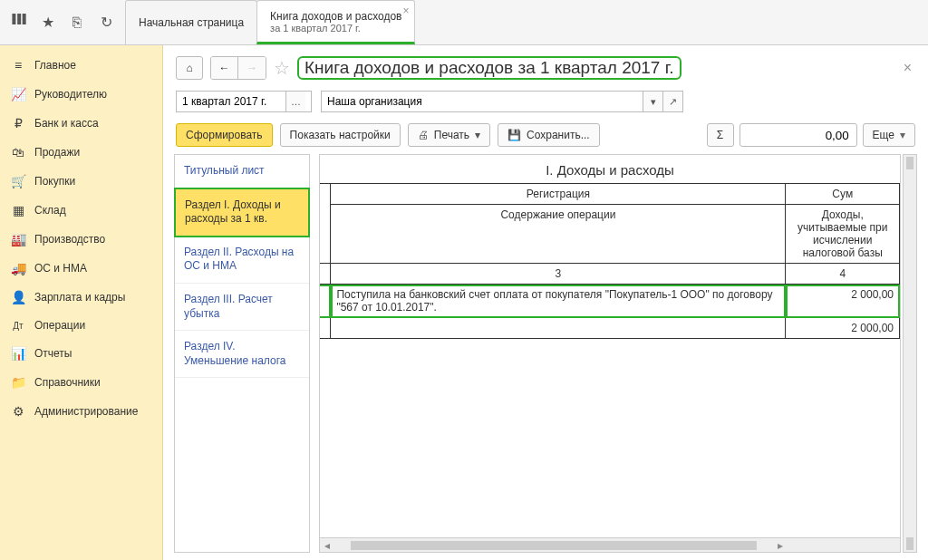  I want to click on sidebar-item-label: Администрирование, so click(86, 411).